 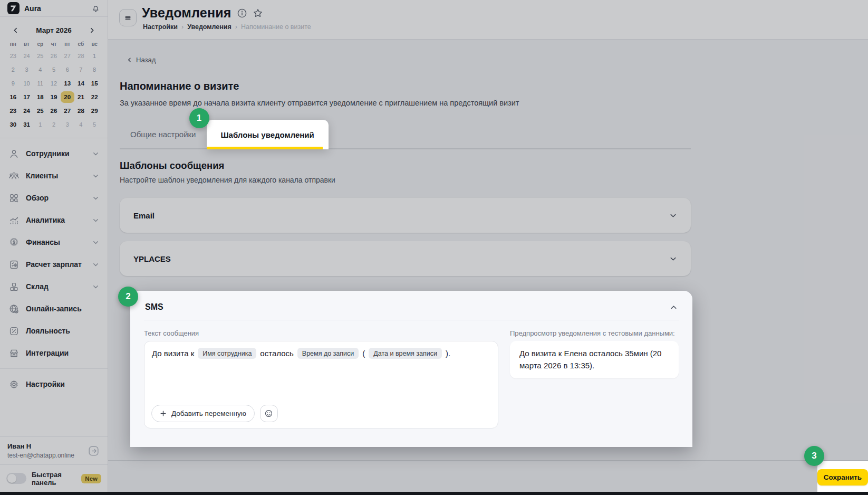 I want to click on variable-chip-employee-name: Имя сотрудника, so click(x=227, y=354).